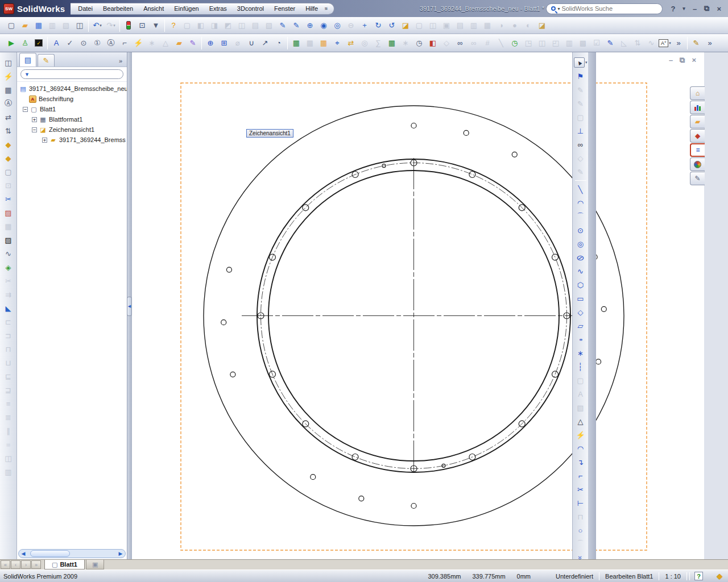 The image size is (728, 582). Describe the element at coordinates (581, 131) in the screenshot. I see `perpendicular-constraint-button: ⊥` at that location.